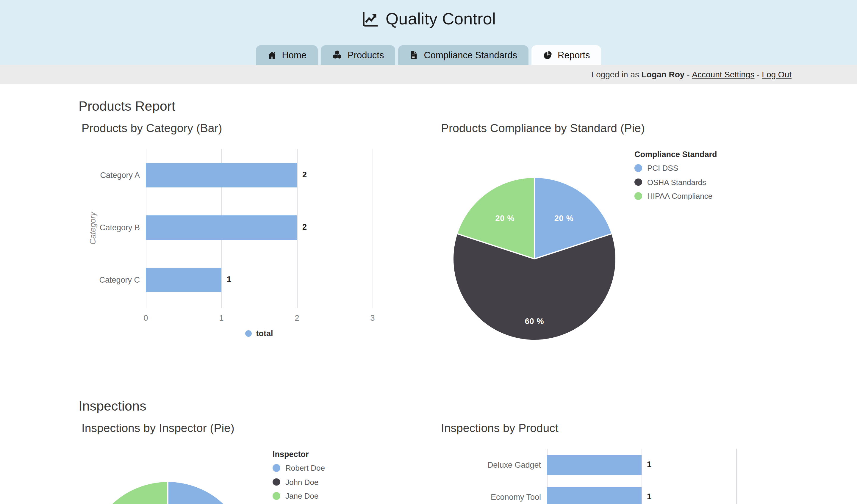 This screenshot has width=857, height=504. Describe the element at coordinates (299, 496) in the screenshot. I see `legend-item-jane-doe: Jane Doe` at that location.